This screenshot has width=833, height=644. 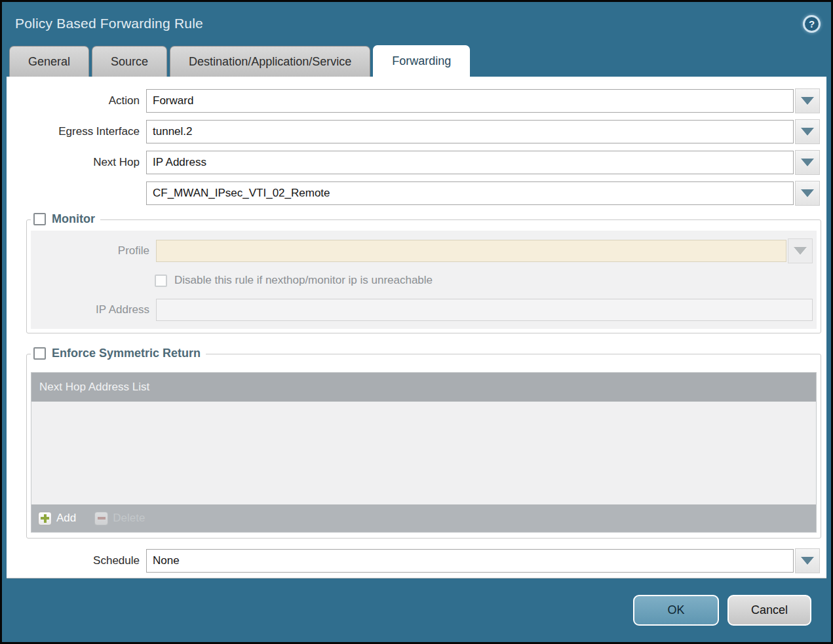 I want to click on schedule-value: None, so click(x=470, y=561).